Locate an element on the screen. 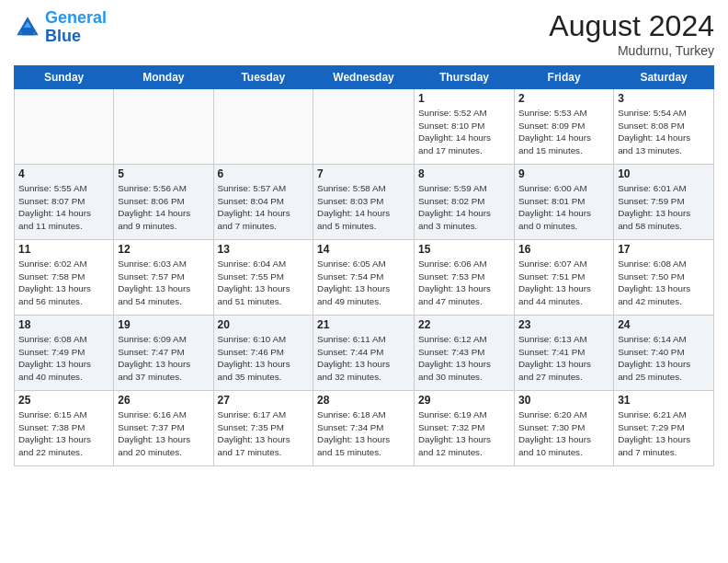 This screenshot has height=563, width=728. day-info: Sunrise: 6:17 AM Sunset: 7:35 PM Dayligh… is located at coordinates (264, 434).